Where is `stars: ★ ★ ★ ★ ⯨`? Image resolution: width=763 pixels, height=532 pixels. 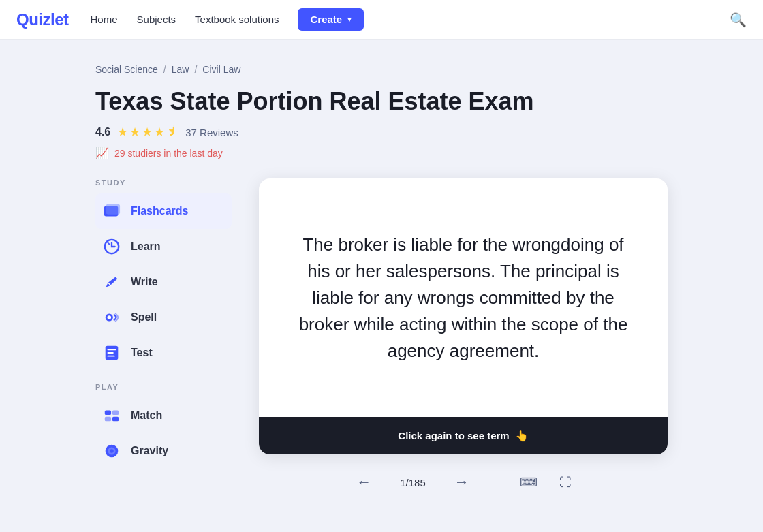 stars: ★ ★ ★ ★ ⯨ is located at coordinates (148, 132).